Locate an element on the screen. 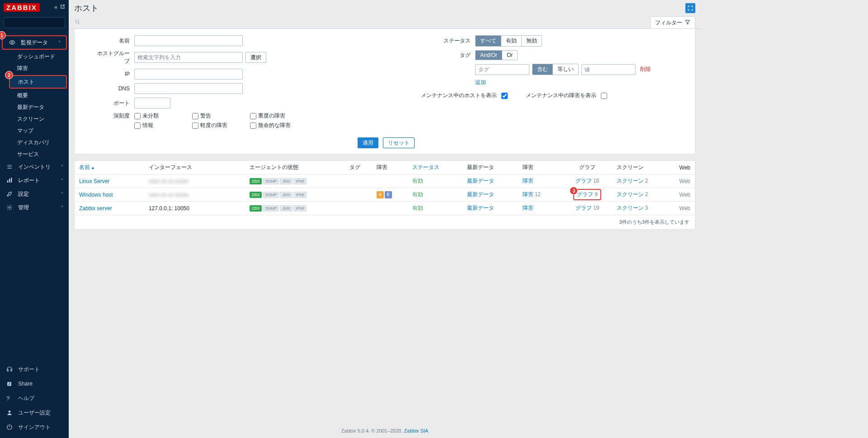  label-name: 名前 is located at coordinates (113, 41).